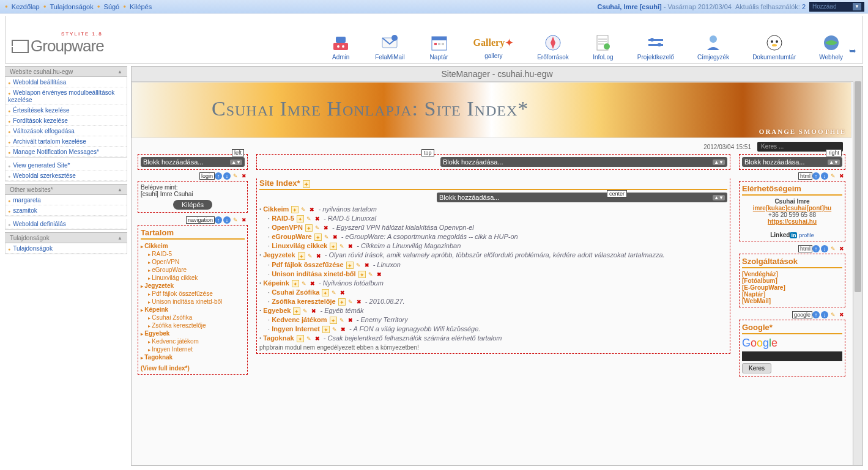 Image resolution: width=868 pixels, height=470 pixels. I want to click on add-block-top: Blokk hozzáadása...▲▼, so click(584, 162).